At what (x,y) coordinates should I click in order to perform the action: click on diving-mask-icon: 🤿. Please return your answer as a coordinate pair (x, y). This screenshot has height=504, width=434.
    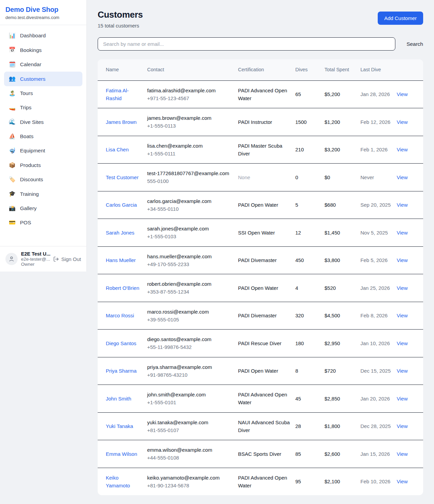
    Looking at the image, I should click on (12, 151).